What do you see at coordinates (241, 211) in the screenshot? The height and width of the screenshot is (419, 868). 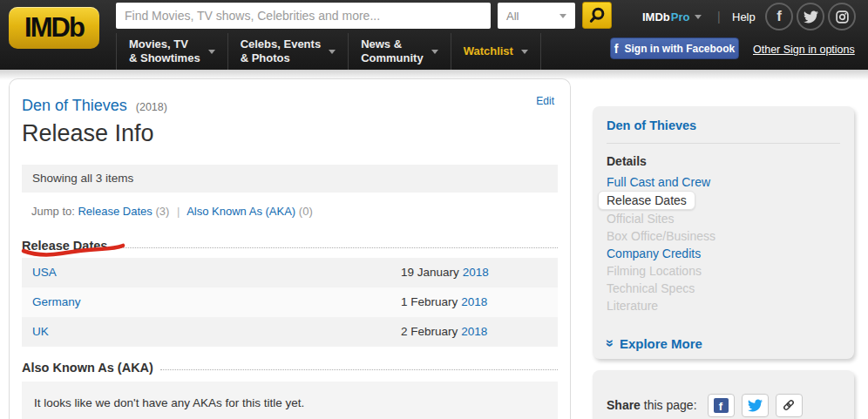 I see `jump-to-aka-link: Also Known As (AKA)` at bounding box center [241, 211].